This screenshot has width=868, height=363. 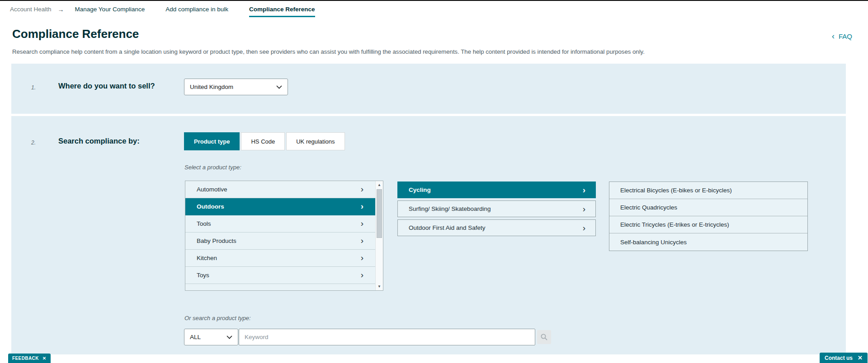 I want to click on marketplace-panel: 1. Where do you want to sell? United Kin…, so click(x=429, y=88).